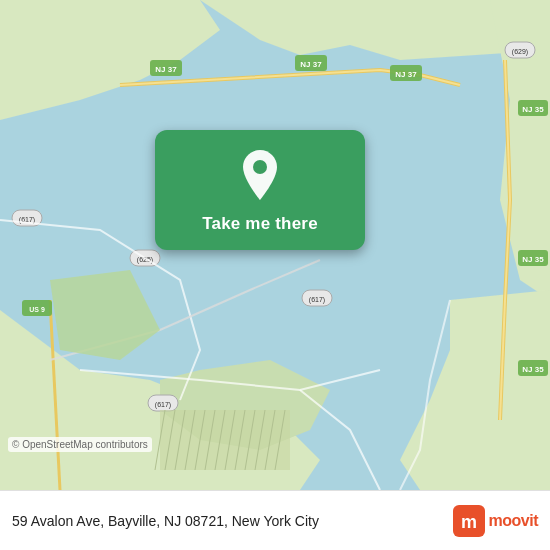 The width and height of the screenshot is (550, 550). Describe the element at coordinates (275, 520) in the screenshot. I see `footer-bar: 59 Avalon Ave, Bayville, NJ 08721, New Y…` at that location.